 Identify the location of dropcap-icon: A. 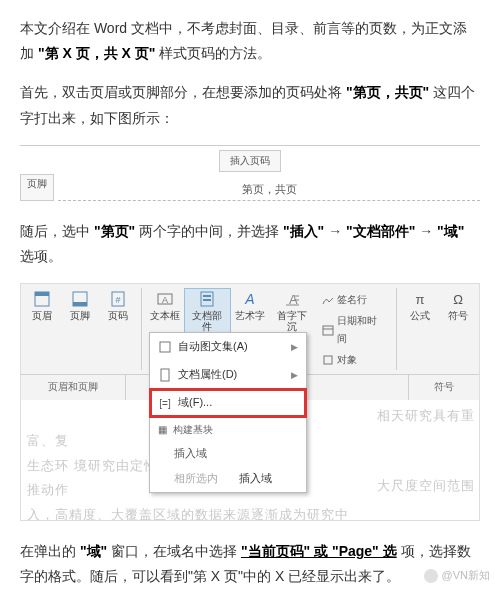
(292, 299).